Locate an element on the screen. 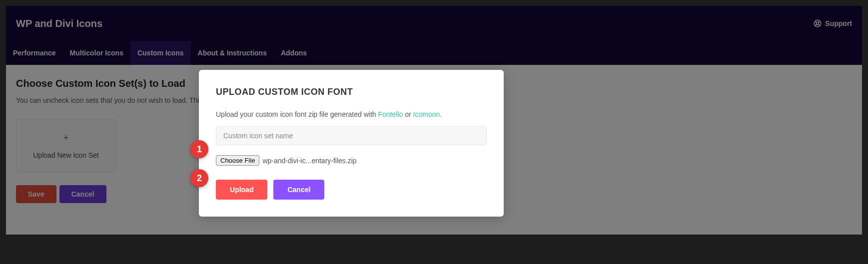 The width and height of the screenshot is (868, 264). modal-desc-or: or is located at coordinates (408, 114).